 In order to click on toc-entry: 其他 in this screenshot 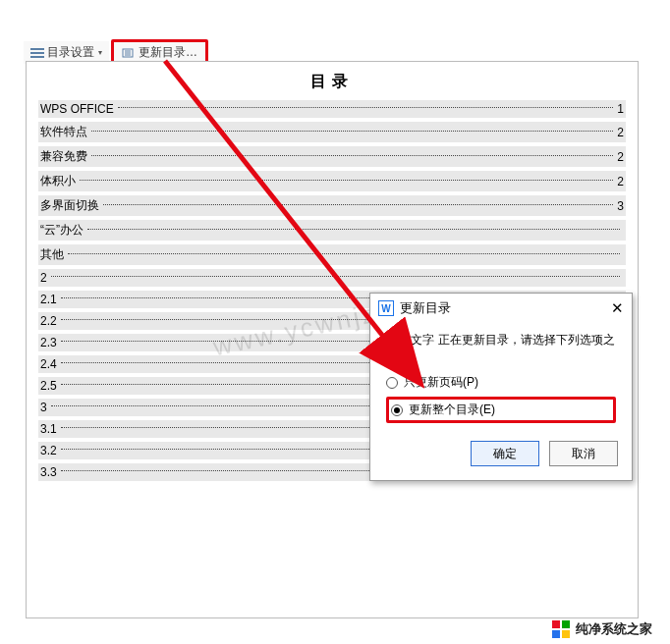, I will do `click(332, 255)`.